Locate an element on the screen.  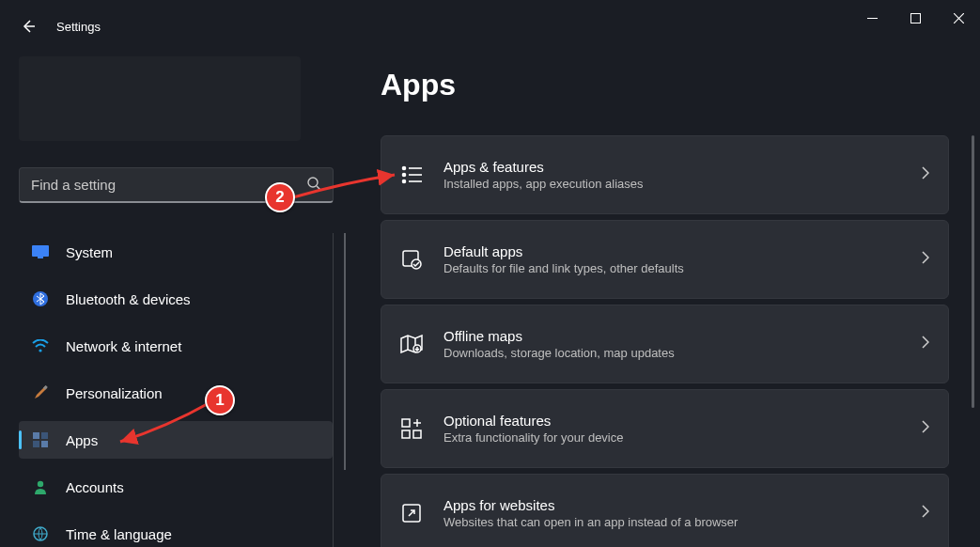
person-icon is located at coordinates (40, 487).